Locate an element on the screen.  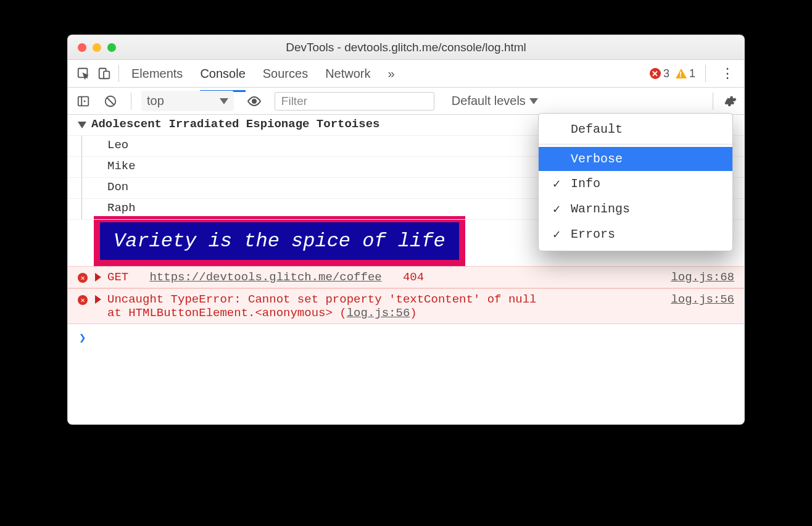
tabs-overflow: » is located at coordinates (391, 74).